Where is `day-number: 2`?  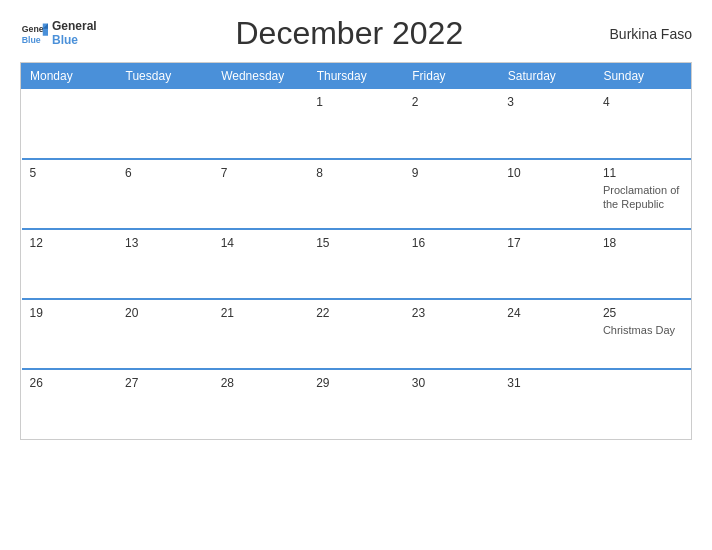 day-number: 2 is located at coordinates (452, 102).